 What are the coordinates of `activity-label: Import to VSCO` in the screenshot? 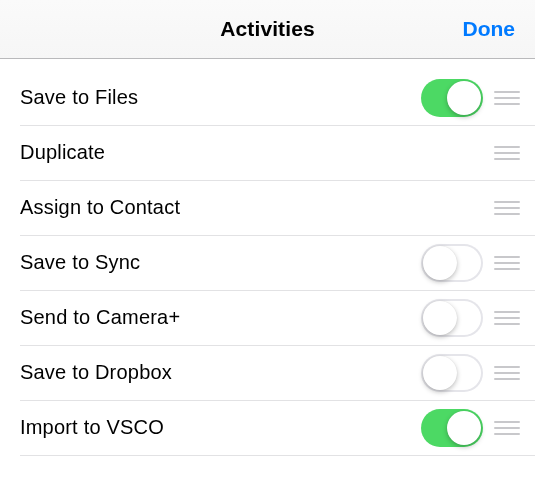 It's located at (220, 428).